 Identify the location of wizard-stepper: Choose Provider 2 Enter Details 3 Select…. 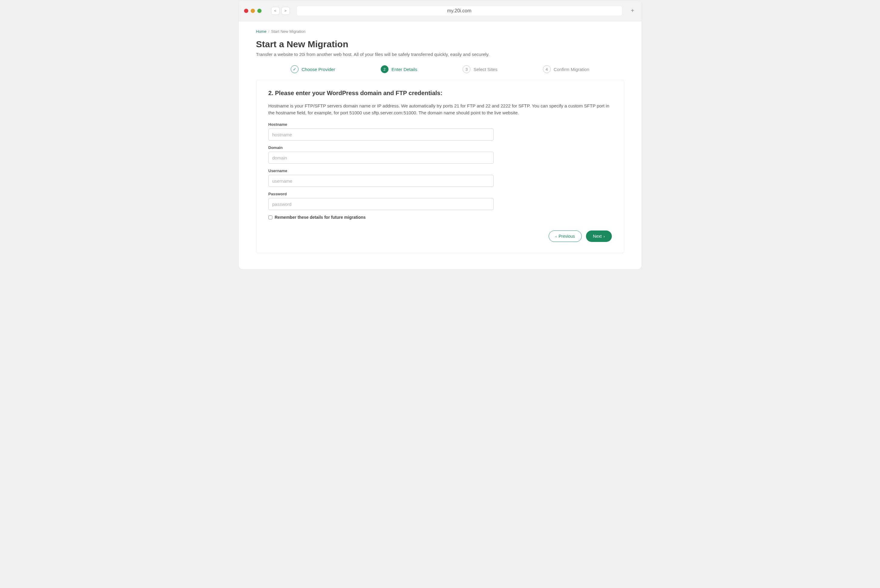
(440, 69).